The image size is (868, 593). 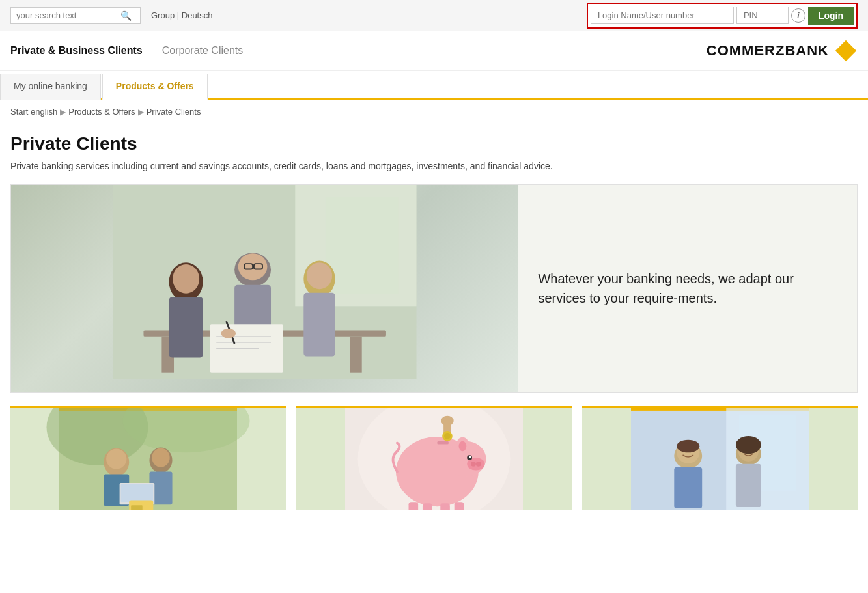 I want to click on top-bar-left: 🔍 Group | Deutsch, so click(x=111, y=16).